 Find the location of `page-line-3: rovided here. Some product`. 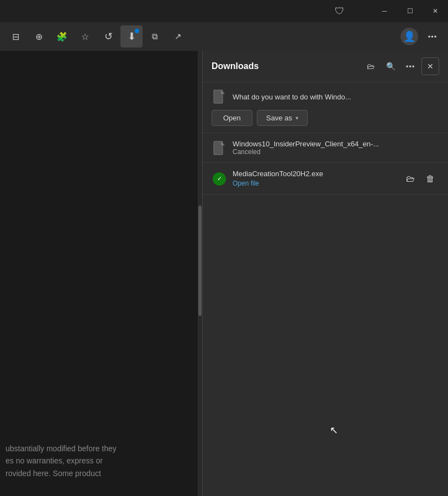

page-line-3: rovided here. Some product is located at coordinates (99, 473).